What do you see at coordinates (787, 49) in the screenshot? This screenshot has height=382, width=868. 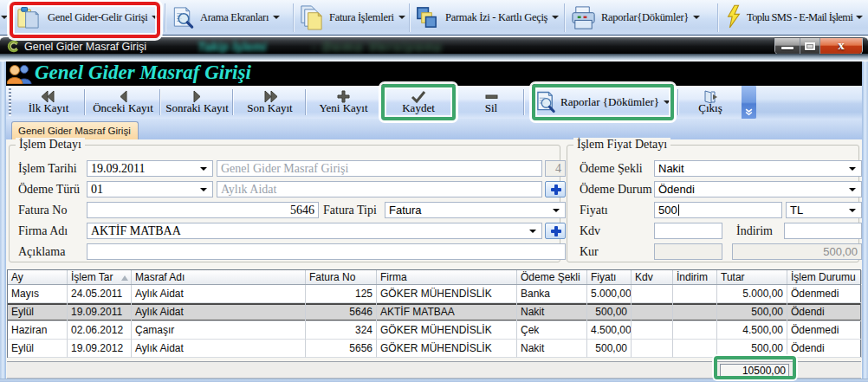 I see `minimize-icon` at bounding box center [787, 49].